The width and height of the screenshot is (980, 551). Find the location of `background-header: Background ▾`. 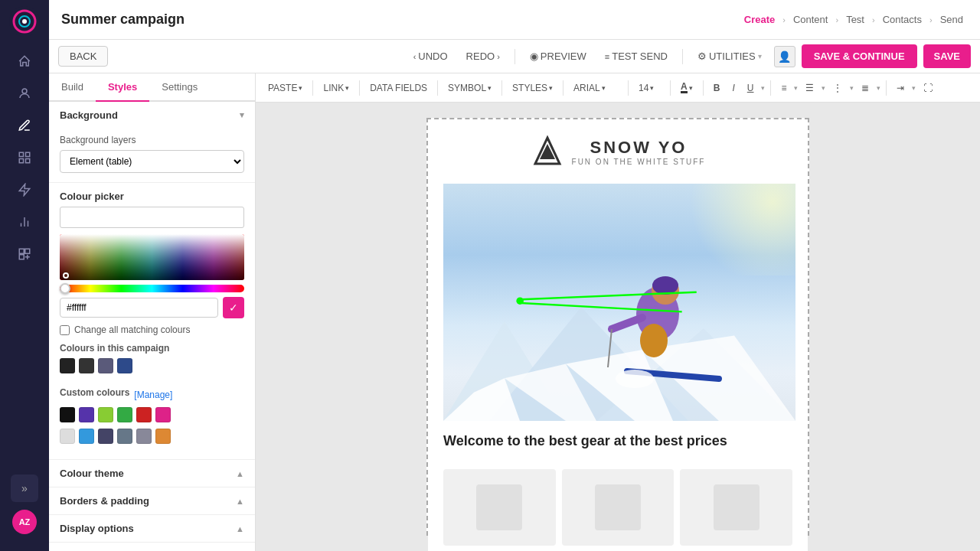

background-header: Background ▾ is located at coordinates (152, 115).